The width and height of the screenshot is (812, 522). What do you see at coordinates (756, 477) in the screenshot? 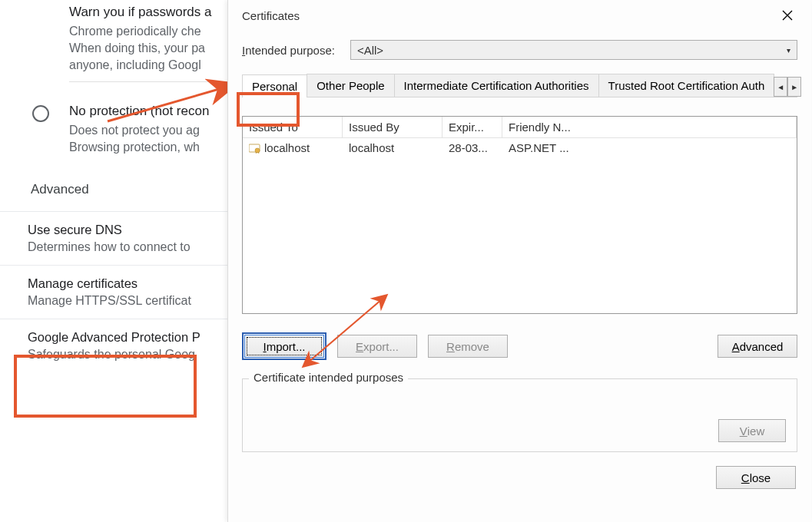
I see `close-button: Close` at bounding box center [756, 477].